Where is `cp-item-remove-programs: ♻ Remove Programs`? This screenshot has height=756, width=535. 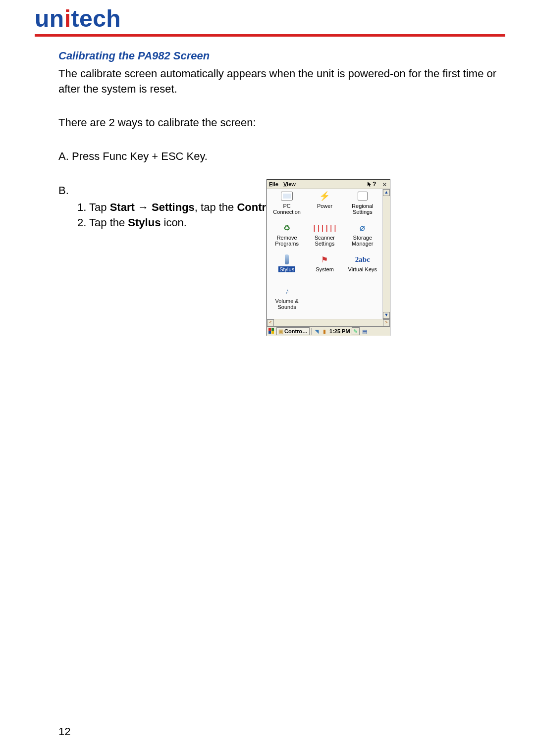 cp-item-remove-programs: ♻ Remove Programs is located at coordinates (287, 234).